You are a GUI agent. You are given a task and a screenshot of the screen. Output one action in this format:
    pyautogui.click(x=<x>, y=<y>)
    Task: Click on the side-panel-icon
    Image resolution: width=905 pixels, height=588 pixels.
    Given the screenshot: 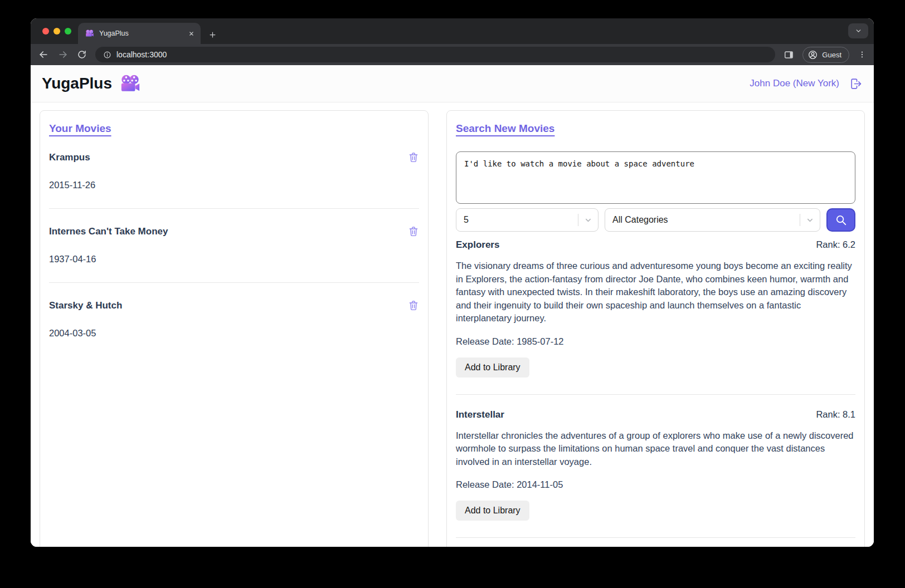 What is the action you would take?
    pyautogui.click(x=789, y=55)
    